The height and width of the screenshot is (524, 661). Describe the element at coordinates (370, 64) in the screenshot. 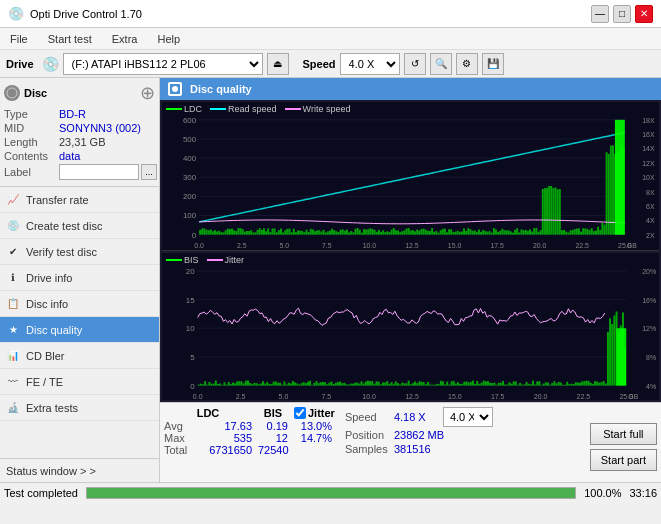

I see `speed-select: 4.0 X` at that location.